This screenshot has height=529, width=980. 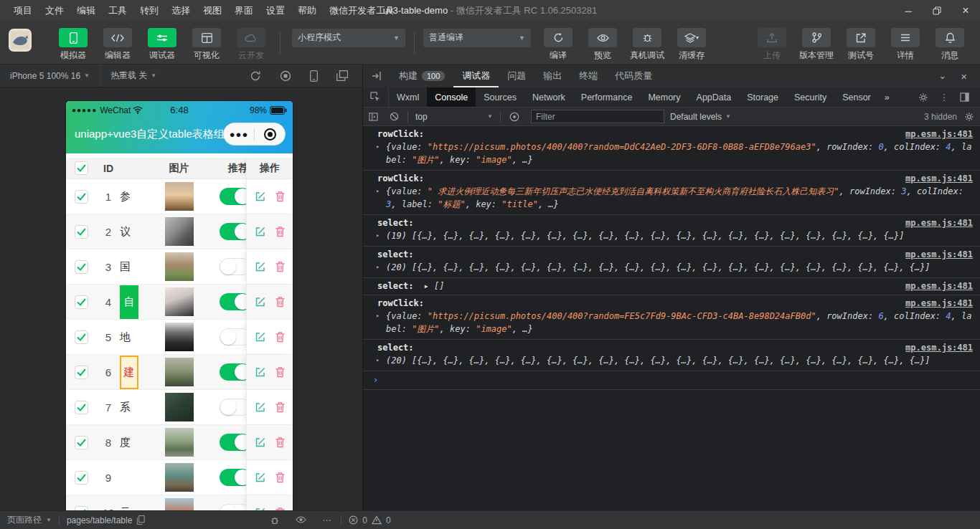 I want to click on rotate-icon, so click(x=255, y=76).